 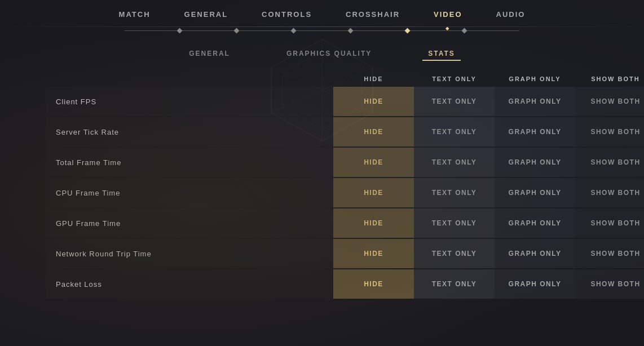 I want to click on col-header-graph: Graph Only, so click(x=535, y=79).